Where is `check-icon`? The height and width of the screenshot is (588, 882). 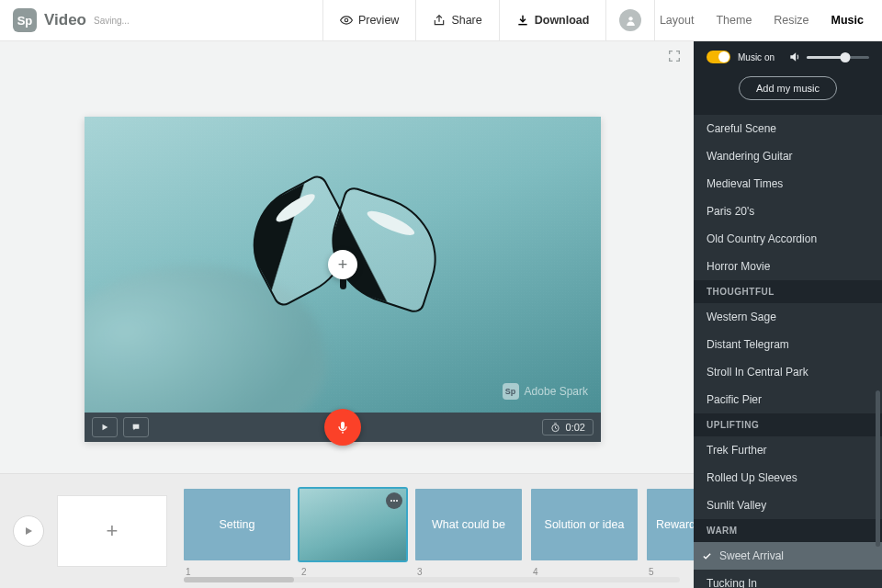
check-icon is located at coordinates (707, 556).